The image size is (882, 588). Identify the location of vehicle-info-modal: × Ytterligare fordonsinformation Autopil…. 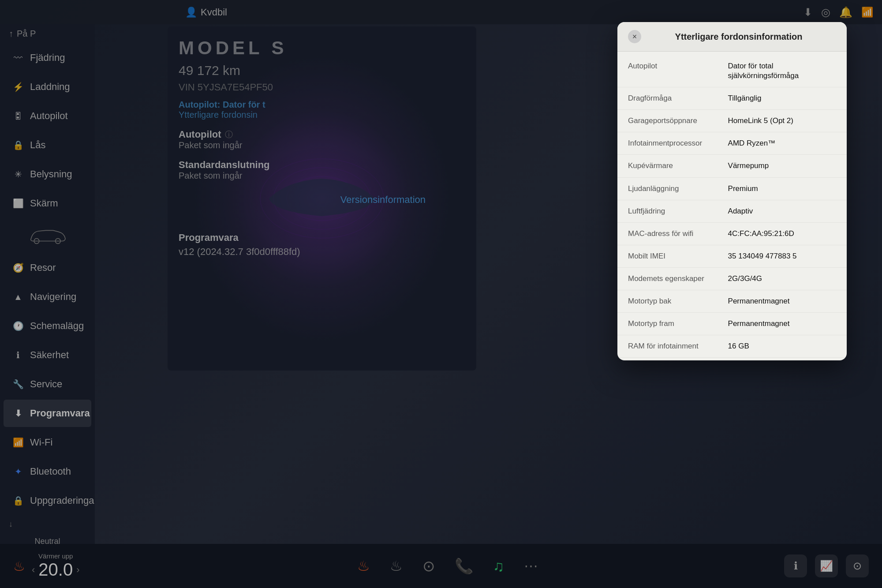
(732, 191).